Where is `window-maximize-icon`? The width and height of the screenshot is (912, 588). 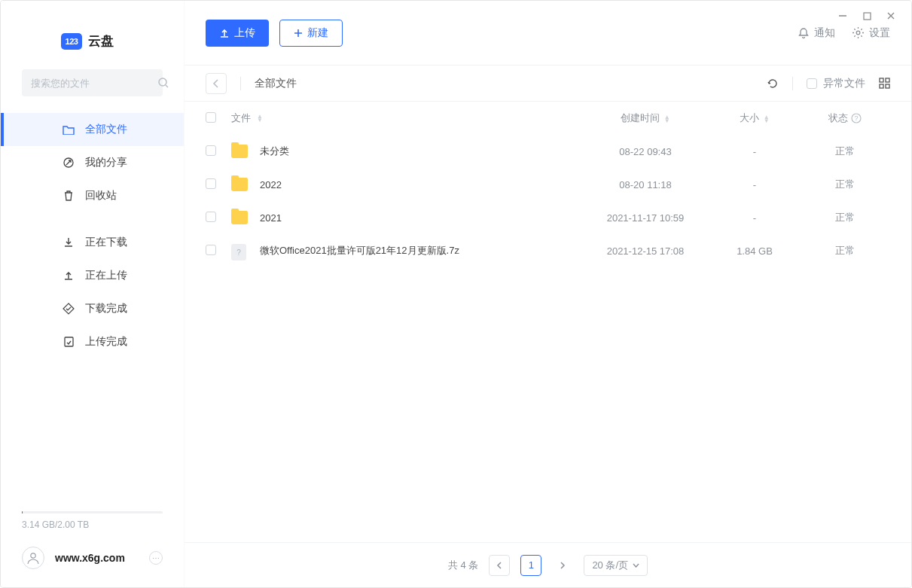
window-maximize-icon is located at coordinates (867, 16).